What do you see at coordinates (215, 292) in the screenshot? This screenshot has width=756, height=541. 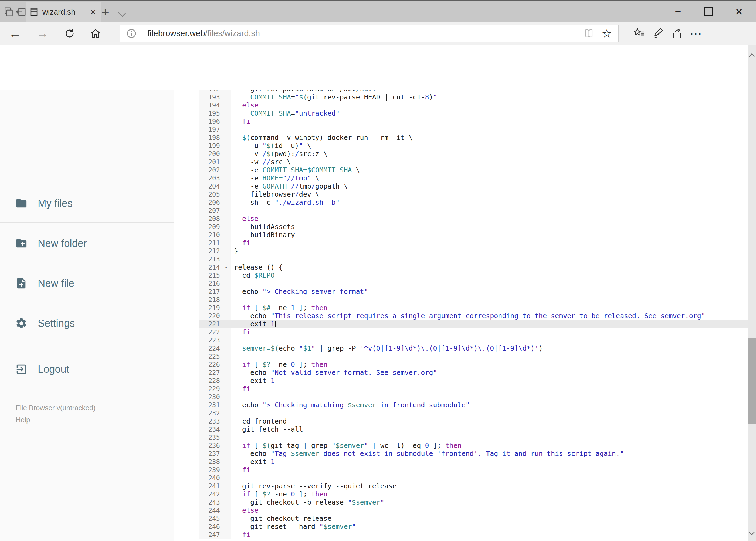 I see `line-number: 217` at bounding box center [215, 292].